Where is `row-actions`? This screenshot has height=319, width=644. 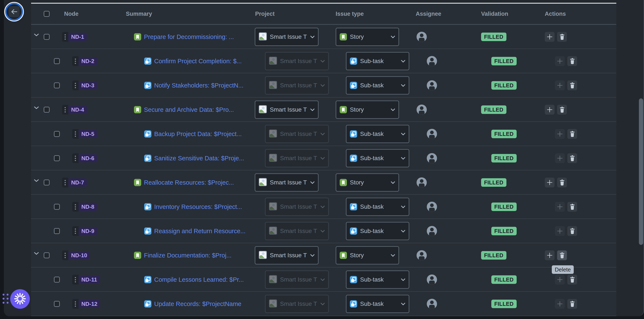 row-actions is located at coordinates (566, 61).